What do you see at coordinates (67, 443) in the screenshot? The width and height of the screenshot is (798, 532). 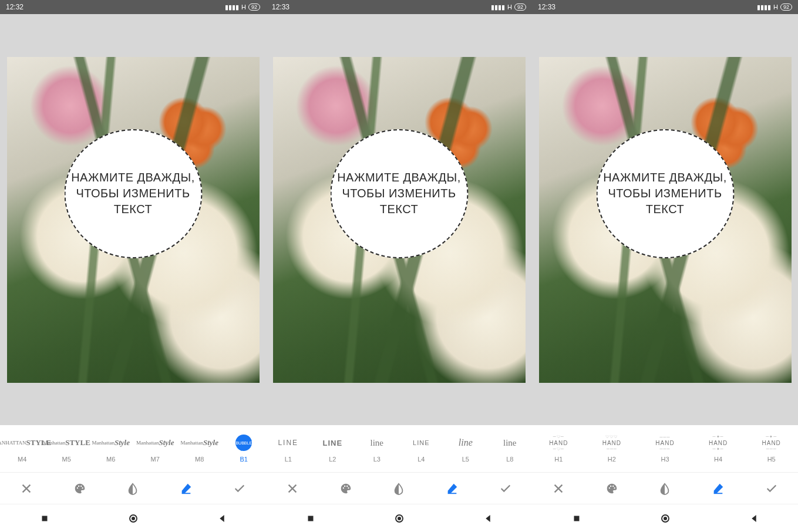 I see `style-preview: ManhattanSTYLE` at bounding box center [67, 443].